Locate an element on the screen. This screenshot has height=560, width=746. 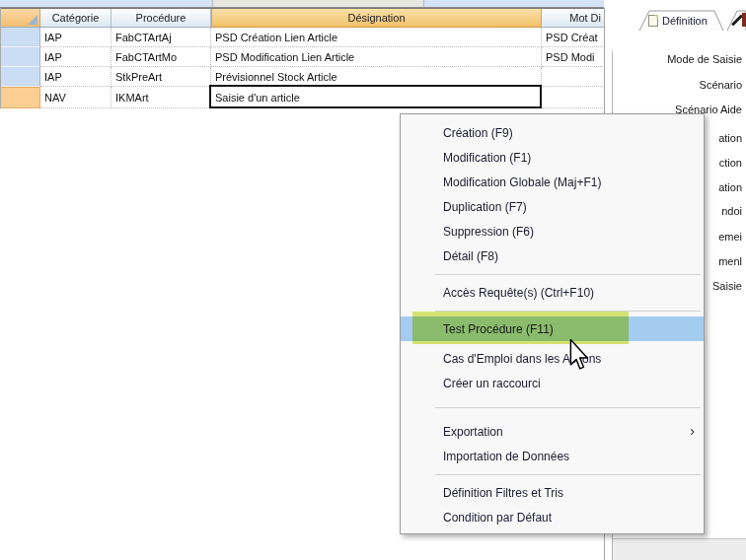
column-header: Désignation is located at coordinates (377, 18).